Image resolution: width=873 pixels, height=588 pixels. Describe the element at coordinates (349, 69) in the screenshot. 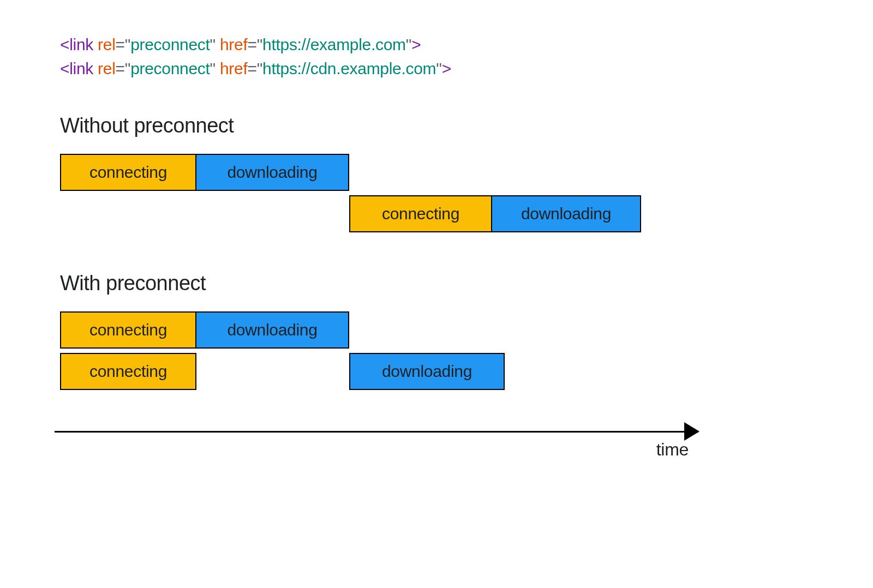

I see `href-value-2: https://cdn.example.com` at that location.